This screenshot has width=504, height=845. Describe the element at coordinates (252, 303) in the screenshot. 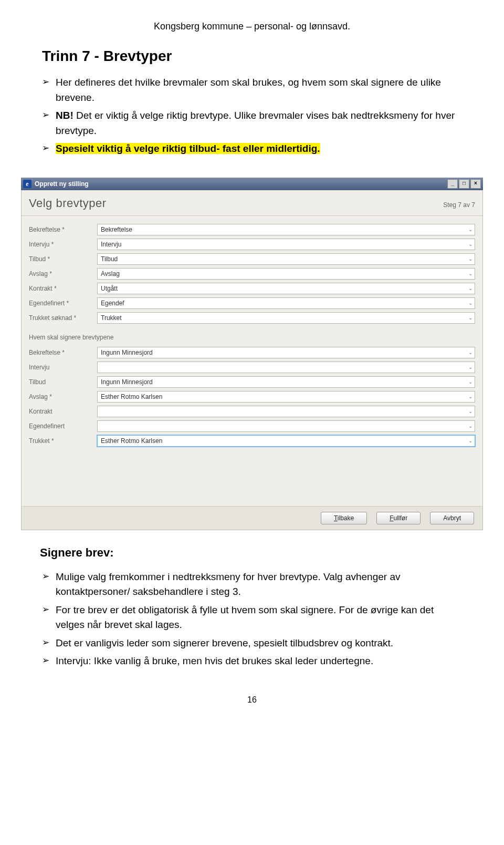

I see `form-row: Egendefinert *Egendef⌄` at that location.